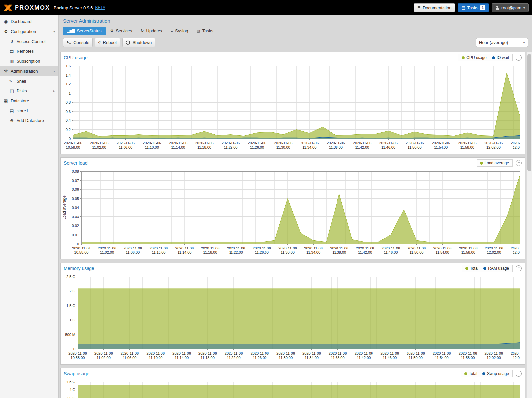 The height and width of the screenshot is (398, 532). What do you see at coordinates (524, 42) in the screenshot?
I see `chevron-down-icon: ▾` at bounding box center [524, 42].